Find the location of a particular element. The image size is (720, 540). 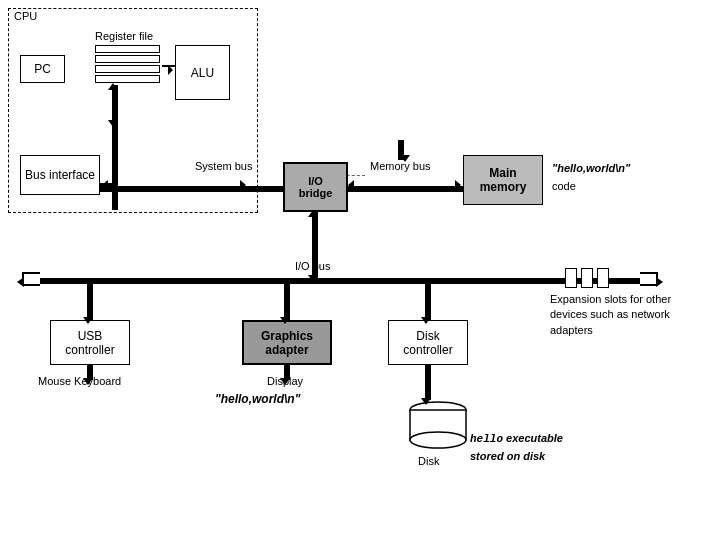

io-bridge-box: I/O bridge is located at coordinates (316, 187).